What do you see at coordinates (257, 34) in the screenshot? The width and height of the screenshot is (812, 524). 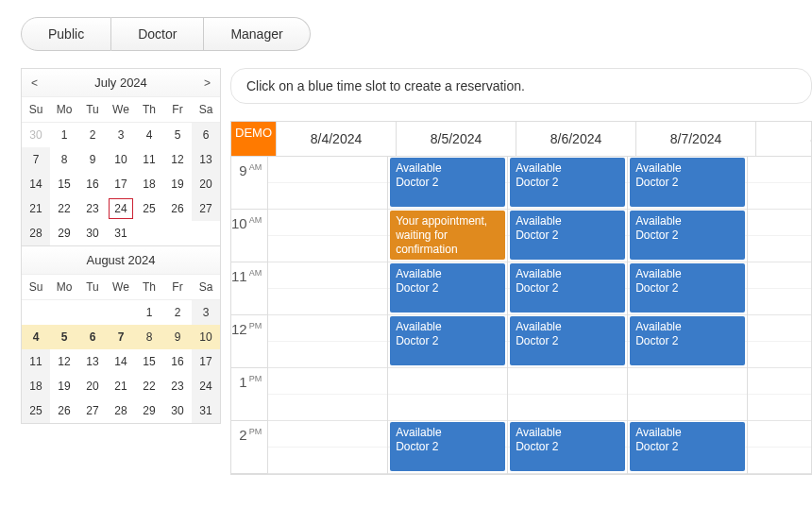 I see `tab-manager: Manager` at bounding box center [257, 34].